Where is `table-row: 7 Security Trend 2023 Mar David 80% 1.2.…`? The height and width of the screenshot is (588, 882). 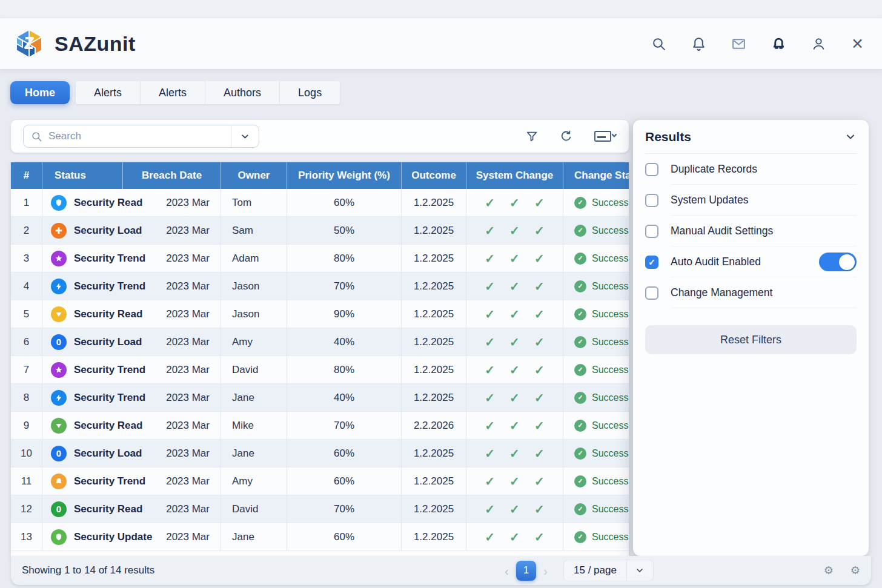 table-row: 7 Security Trend 2023 Mar David 80% 1.2.… is located at coordinates (320, 370).